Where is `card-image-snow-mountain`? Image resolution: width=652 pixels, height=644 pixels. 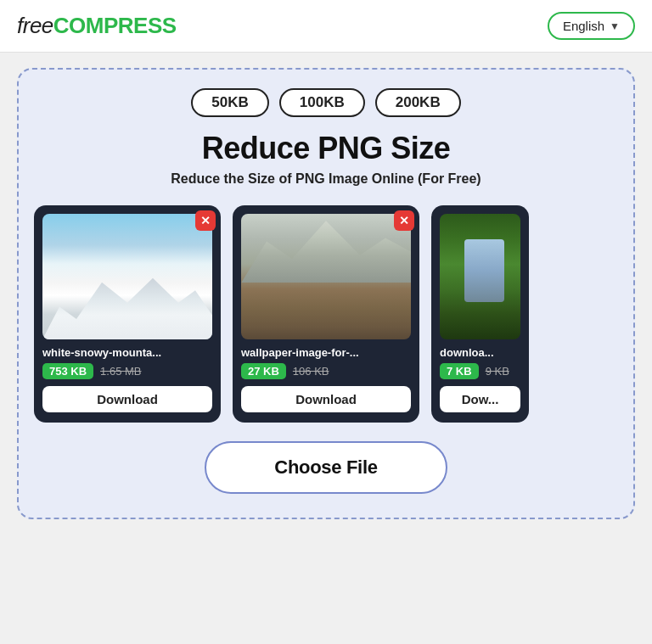
card-image-snow-mountain is located at coordinates (127, 277).